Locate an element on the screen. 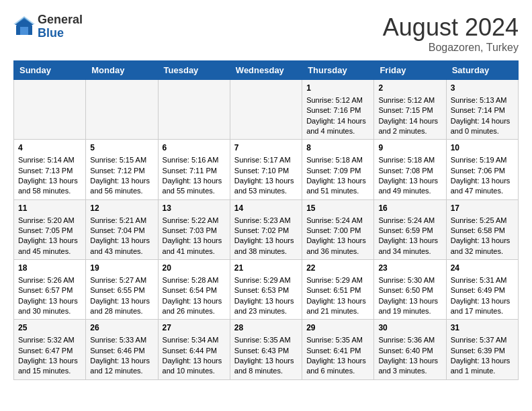 The height and width of the screenshot is (411, 532). location-subtitle: Bogazoren, Turkey is located at coordinates (451, 48).